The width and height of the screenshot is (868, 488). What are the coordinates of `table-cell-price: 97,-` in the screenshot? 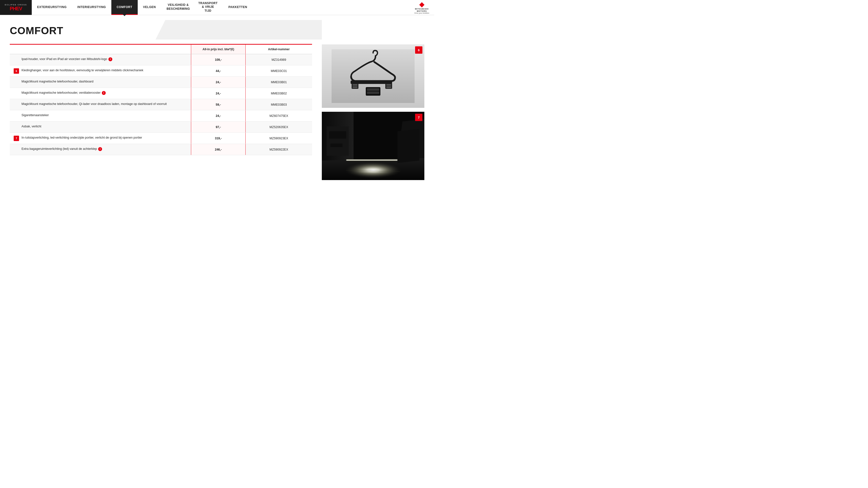 It's located at (218, 127).